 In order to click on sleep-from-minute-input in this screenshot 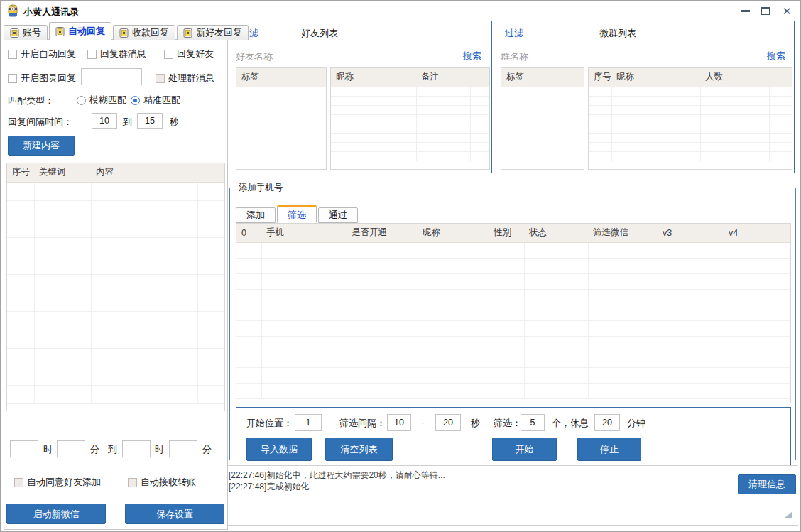, I will do `click(71, 449)`.